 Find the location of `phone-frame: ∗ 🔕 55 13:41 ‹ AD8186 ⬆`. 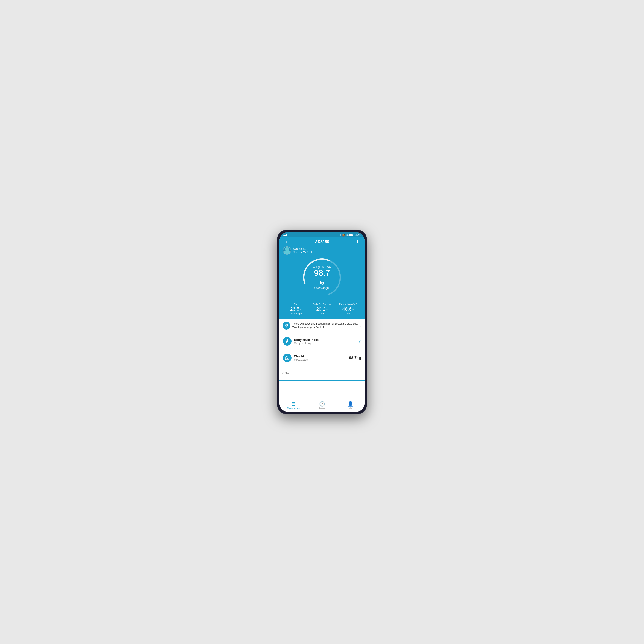

phone-frame: ∗ 🔕 55 13:41 ‹ AD8186 ⬆ is located at coordinates (322, 322).